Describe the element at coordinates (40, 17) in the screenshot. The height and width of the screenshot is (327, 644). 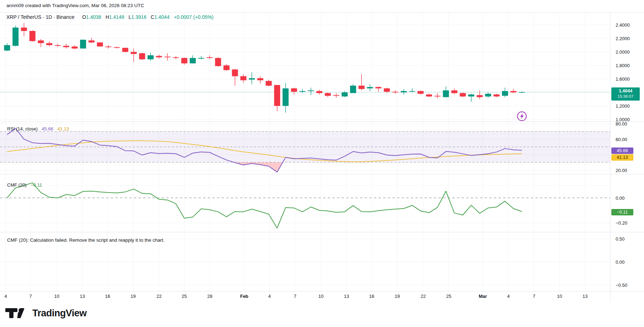
I see `symbol-title: XRP / TetherUS · 1D · Binance` at that location.